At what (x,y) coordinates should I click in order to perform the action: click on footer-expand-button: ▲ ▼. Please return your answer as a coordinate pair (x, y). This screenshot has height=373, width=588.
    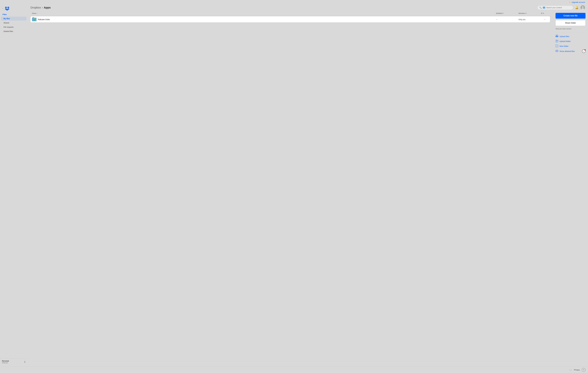
    Looking at the image, I should click on (25, 362).